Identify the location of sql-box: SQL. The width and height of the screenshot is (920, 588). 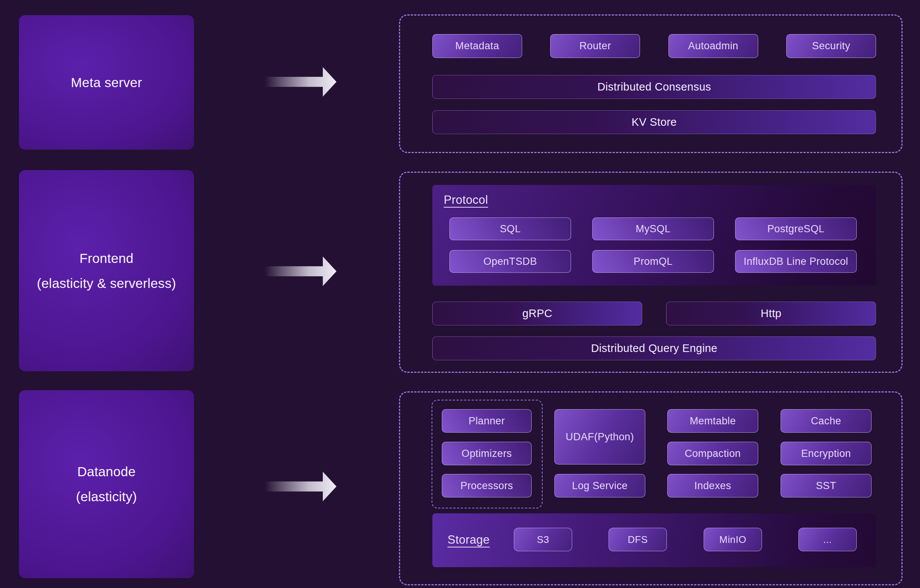
(510, 229).